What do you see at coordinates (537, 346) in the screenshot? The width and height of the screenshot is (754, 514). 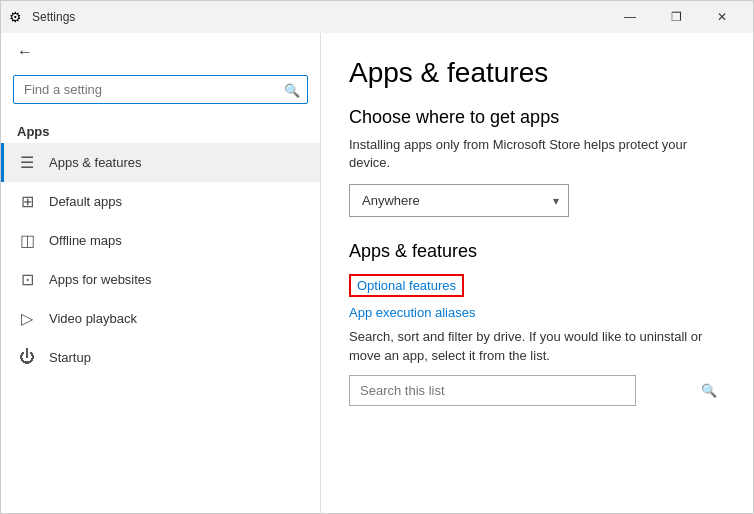 I see `search-description: Search, sort and filter by drive. If you…` at bounding box center [537, 346].